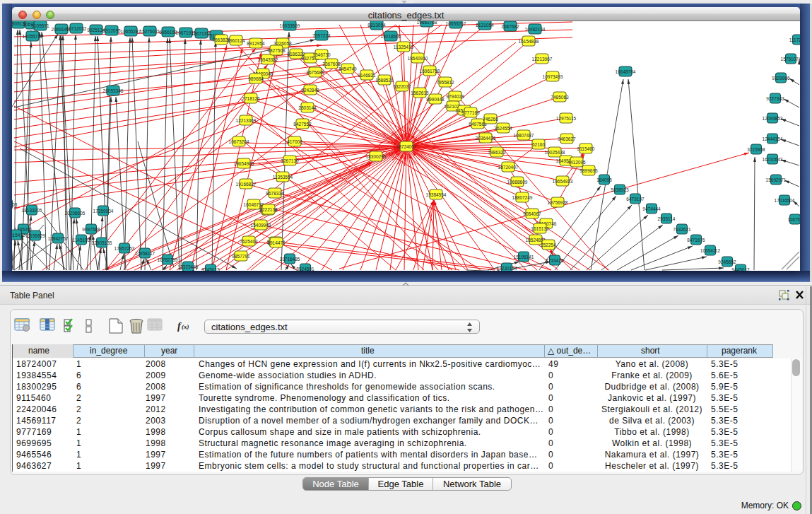 This screenshot has width=812, height=514. Describe the element at coordinates (536, 30) in the screenshot. I see `svg-text: 10482134` at that location.